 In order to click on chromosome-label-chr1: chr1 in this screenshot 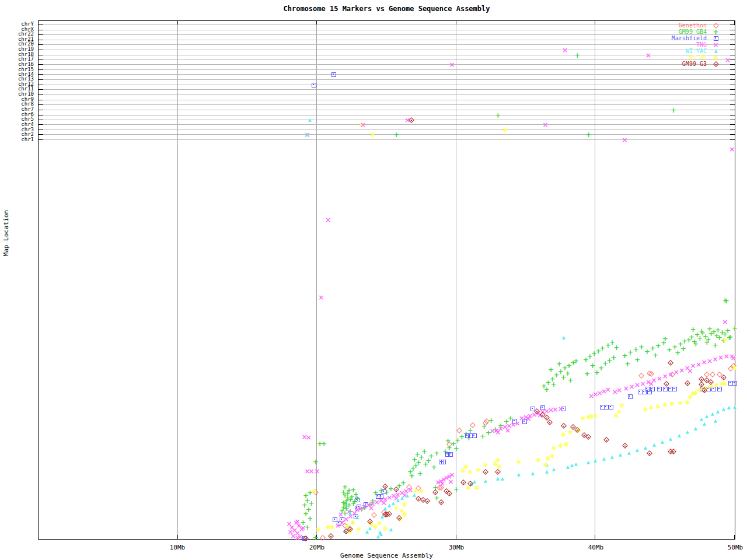, I will do `click(17, 140)`.